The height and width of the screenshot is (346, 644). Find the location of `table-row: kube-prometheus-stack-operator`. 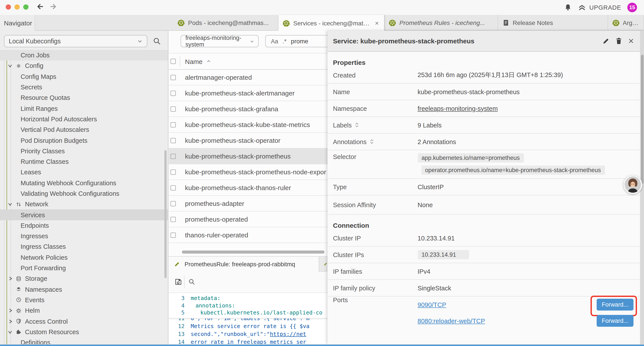

table-row: kube-prometheus-stack-operator is located at coordinates (248, 140).